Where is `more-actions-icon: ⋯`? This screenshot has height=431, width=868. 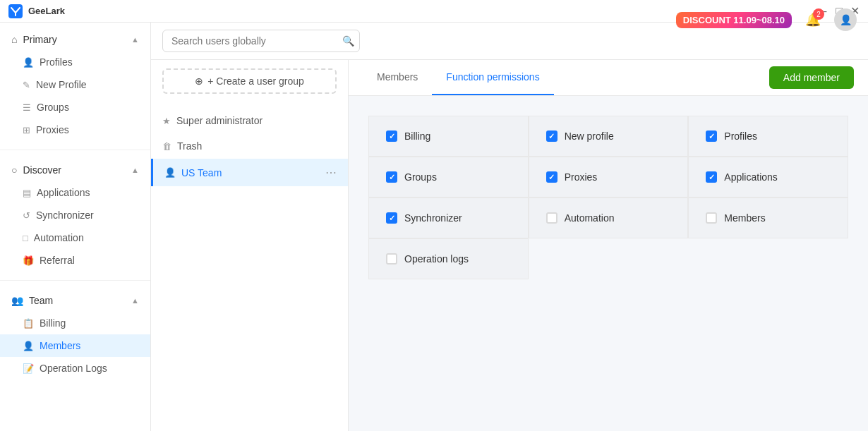
more-actions-icon: ⋯ is located at coordinates (331, 172).